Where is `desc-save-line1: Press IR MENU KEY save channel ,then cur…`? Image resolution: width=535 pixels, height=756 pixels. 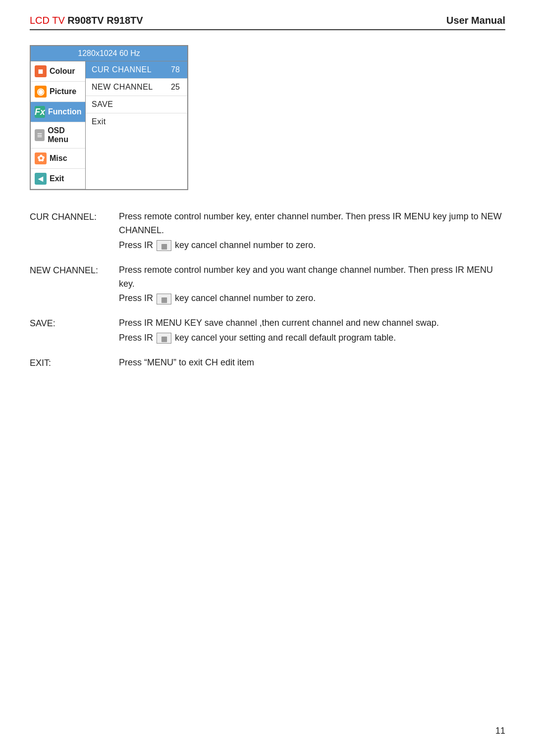 desc-save-line1: Press IR MENU KEY save channel ,then cur… is located at coordinates (312, 323).